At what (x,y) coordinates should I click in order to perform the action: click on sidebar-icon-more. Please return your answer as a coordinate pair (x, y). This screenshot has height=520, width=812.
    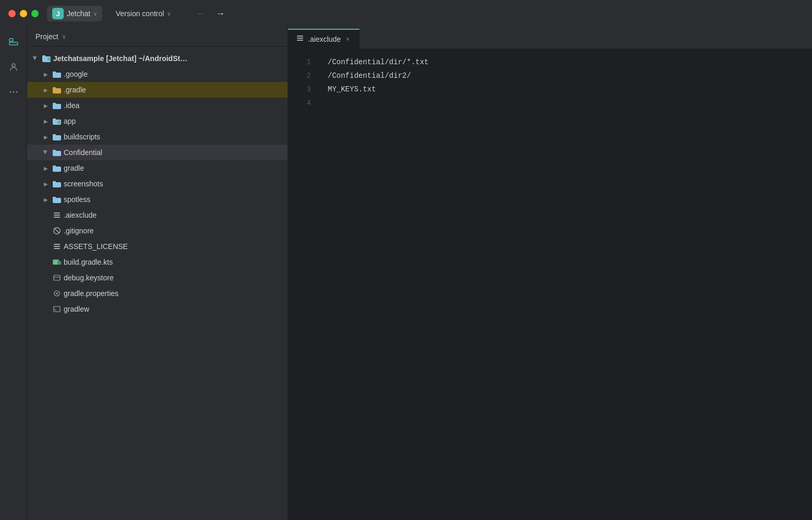
    Looking at the image, I should click on (14, 92).